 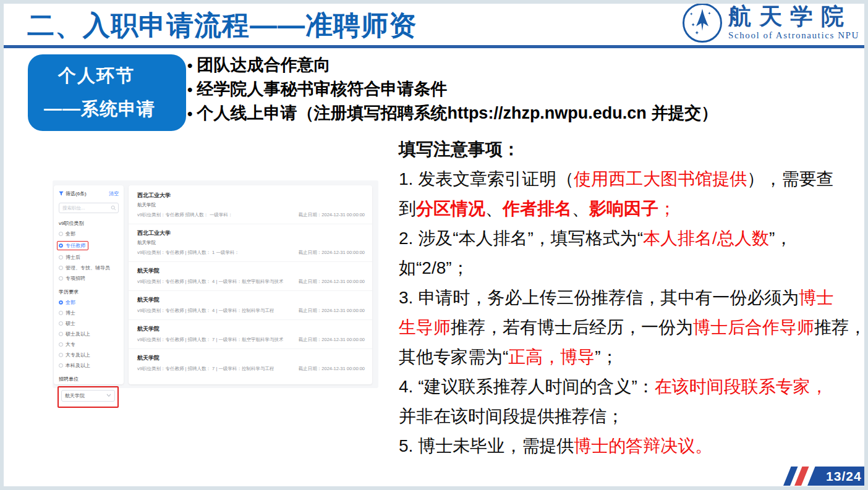 What do you see at coordinates (741, 387) in the screenshot?
I see `note-segment: 在该时间段联系专家，` at bounding box center [741, 387].